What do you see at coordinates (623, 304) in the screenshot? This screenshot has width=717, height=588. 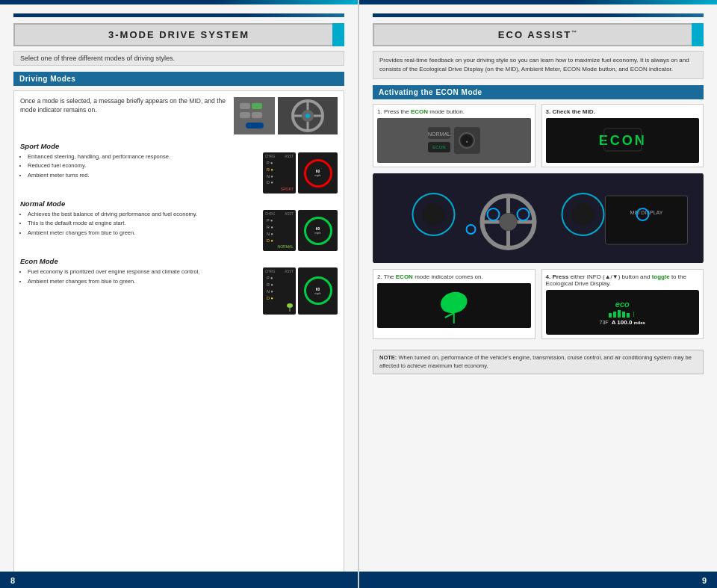 I see `step-4: 4. Press either INFO (▲/▼) button and to…` at bounding box center [623, 304].